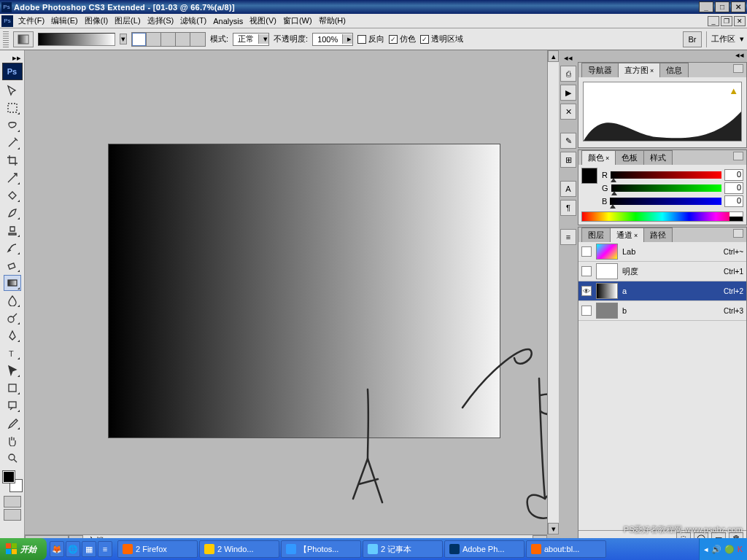 The image size is (747, 560). Describe the element at coordinates (198, 39) in the screenshot. I see `gradient-diamond` at that location.